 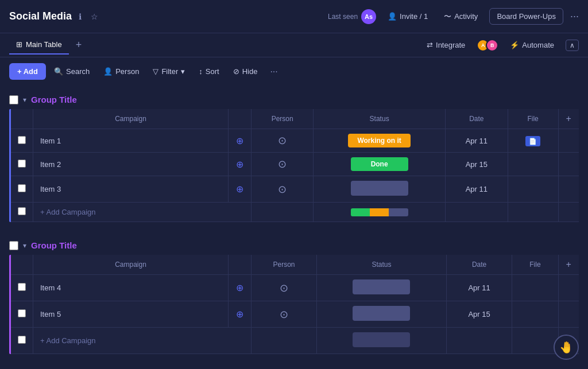 What do you see at coordinates (477, 212) in the screenshot?
I see `add-campaign-date` at bounding box center [477, 212].